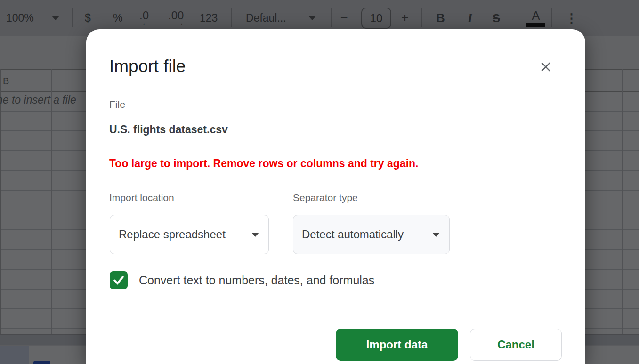 The width and height of the screenshot is (639, 364). I want to click on kebab-menu-icon: ⋮, so click(572, 18).